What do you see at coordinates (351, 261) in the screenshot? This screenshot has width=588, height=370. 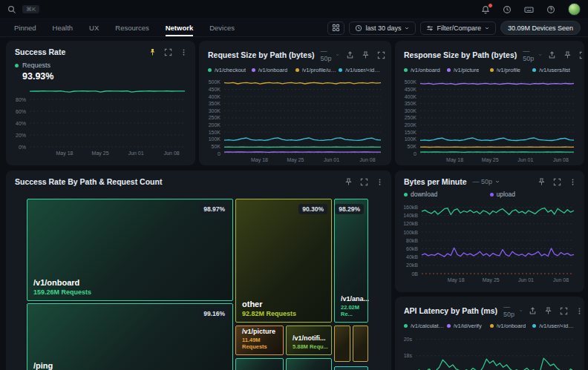 I see `treemap-cell-v1-ana: 98.29%/v1/ana...22.02M Re...` at bounding box center [351, 261].